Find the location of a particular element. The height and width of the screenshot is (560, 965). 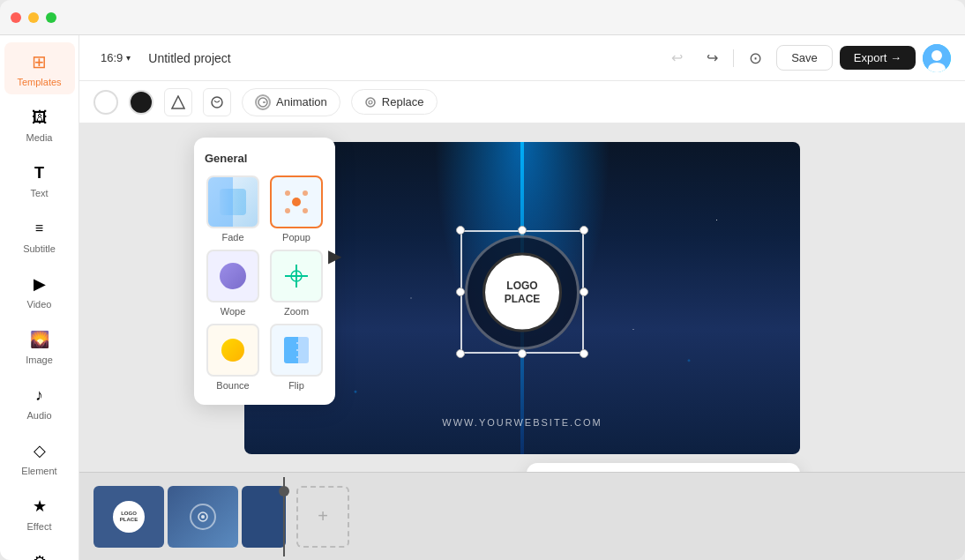

tools-icon: ⚙ is located at coordinates (40, 555).